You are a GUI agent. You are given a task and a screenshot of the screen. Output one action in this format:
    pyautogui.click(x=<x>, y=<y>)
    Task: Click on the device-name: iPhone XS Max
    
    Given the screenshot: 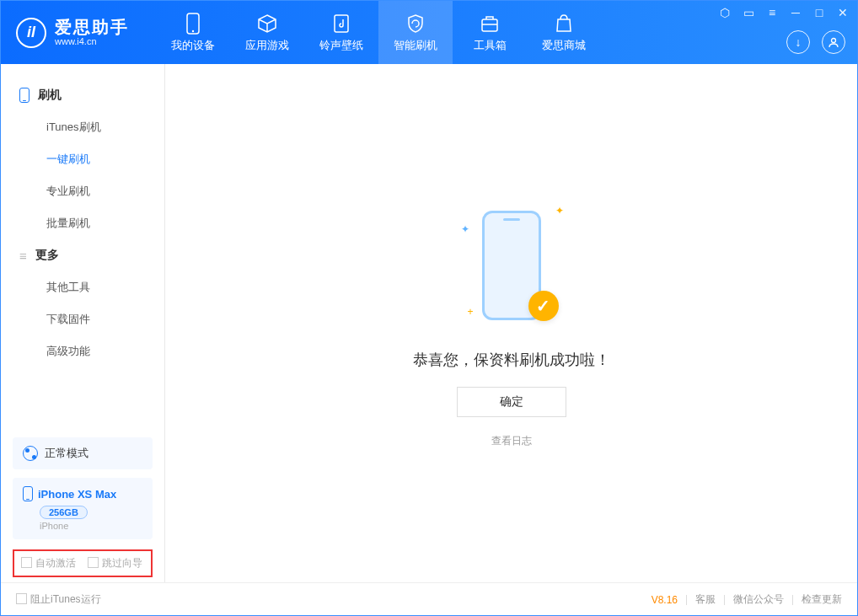 What is the action you would take?
    pyautogui.click(x=78, y=494)
    